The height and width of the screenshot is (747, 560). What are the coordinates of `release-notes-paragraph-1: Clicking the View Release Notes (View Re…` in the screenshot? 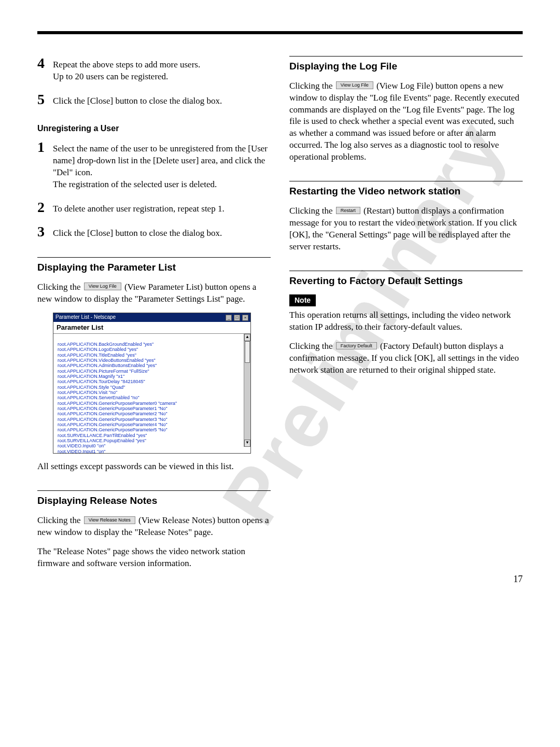 It's located at (154, 527).